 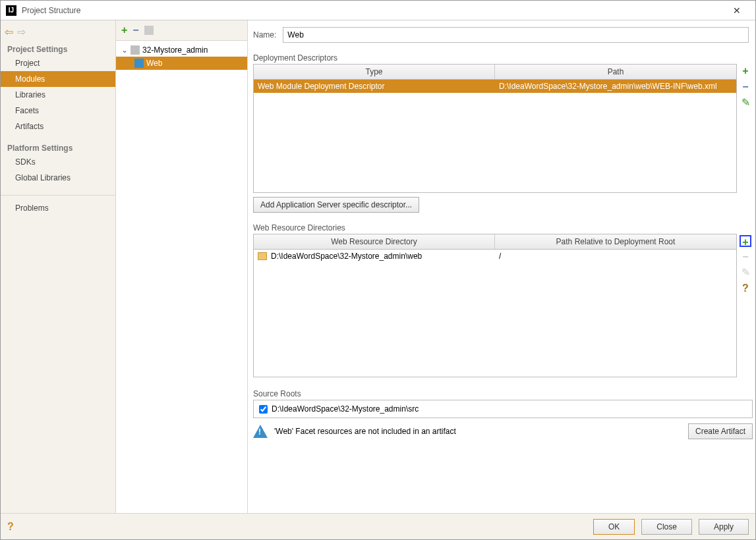 What do you see at coordinates (264, 410) in the screenshot?
I see `src-checkbox` at bounding box center [264, 410].